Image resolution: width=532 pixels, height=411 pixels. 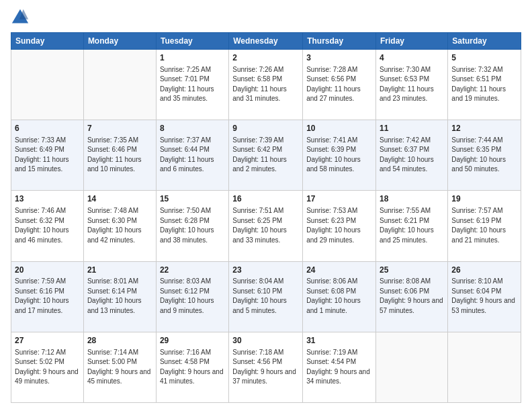 I want to click on day-info: Sunrise: 8:04 AMSunset: 6:10 PMDaylight:…, so click(x=266, y=296).